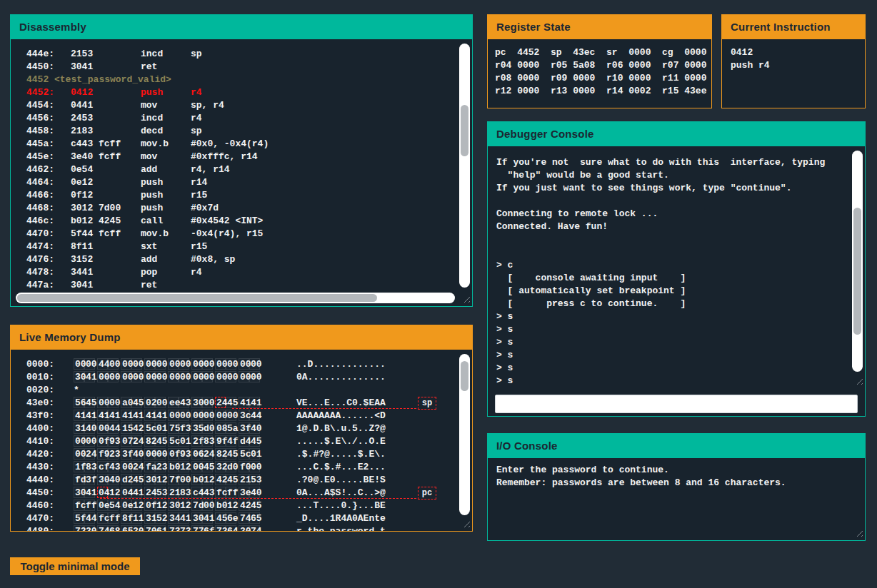  Describe the element at coordinates (160, 518) in the screenshot. I see `memory-byte: 52` at that location.